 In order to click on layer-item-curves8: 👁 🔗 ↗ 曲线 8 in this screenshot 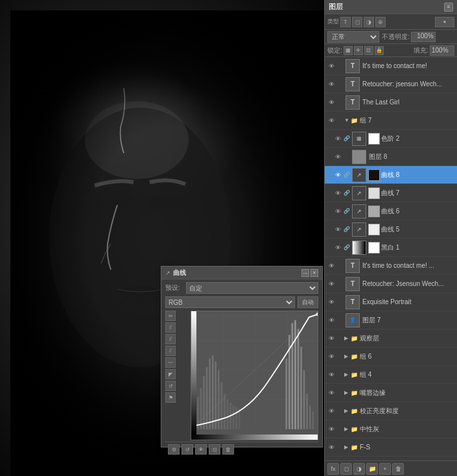, I will do `click(391, 175)`.